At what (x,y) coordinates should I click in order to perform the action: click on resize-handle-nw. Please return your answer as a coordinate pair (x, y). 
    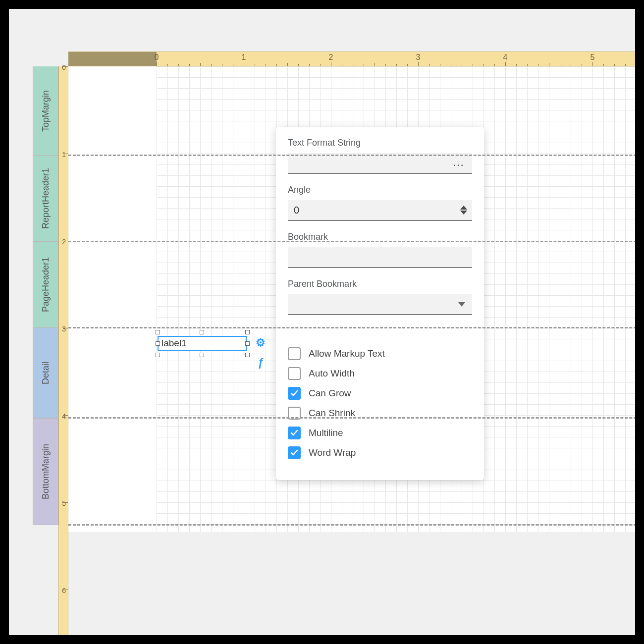
    Looking at the image, I should click on (158, 332).